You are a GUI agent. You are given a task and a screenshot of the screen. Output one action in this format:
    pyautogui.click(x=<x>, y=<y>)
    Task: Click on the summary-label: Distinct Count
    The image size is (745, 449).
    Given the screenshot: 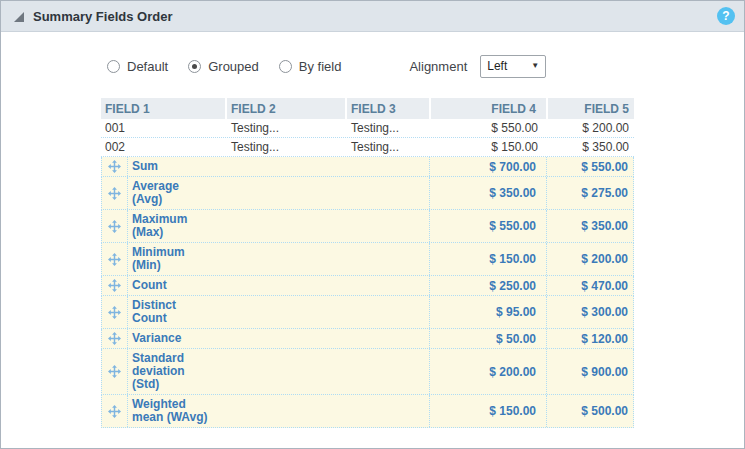 What is the action you would take?
    pyautogui.click(x=172, y=312)
    